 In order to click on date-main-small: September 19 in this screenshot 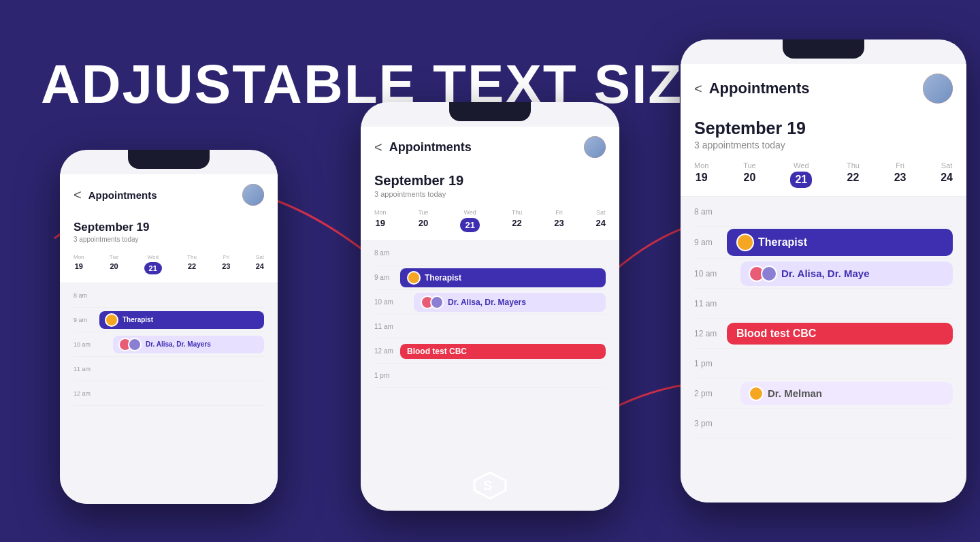, I will do `click(169, 227)`.